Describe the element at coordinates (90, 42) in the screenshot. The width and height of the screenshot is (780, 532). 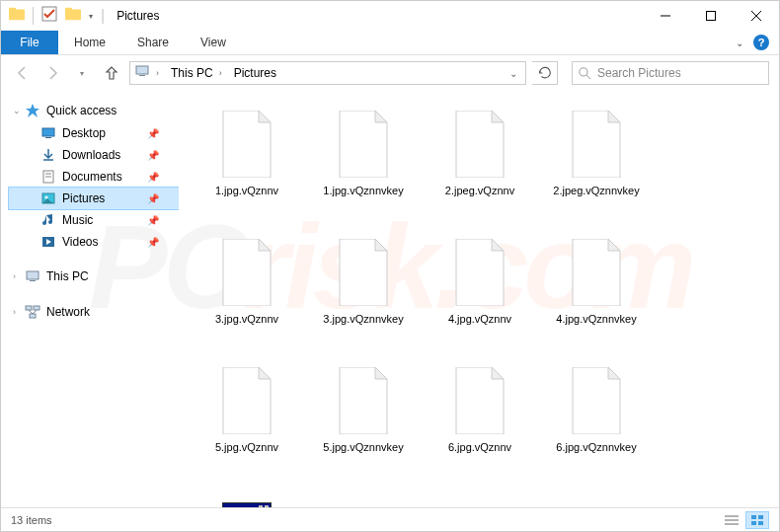
I see `tab-home: Home` at that location.